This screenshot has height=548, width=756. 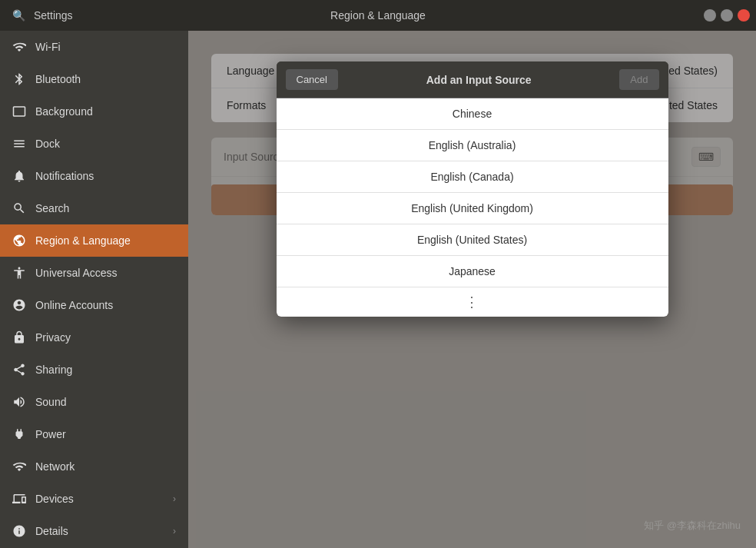 I want to click on minimize-button, so click(x=710, y=15).